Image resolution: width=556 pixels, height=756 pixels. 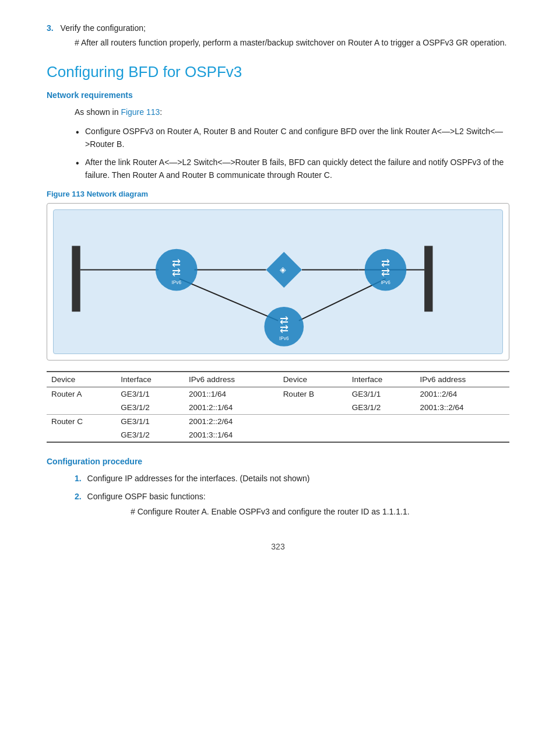 I want to click on col-interface-2: Interface, so click(x=381, y=379).